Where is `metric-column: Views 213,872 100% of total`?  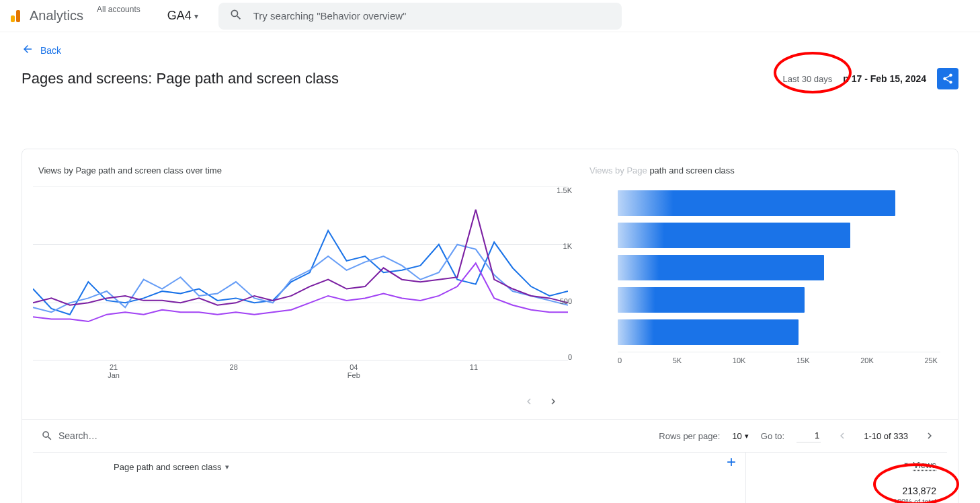
metric-column: Views 213,872 100% of total is located at coordinates (846, 477).